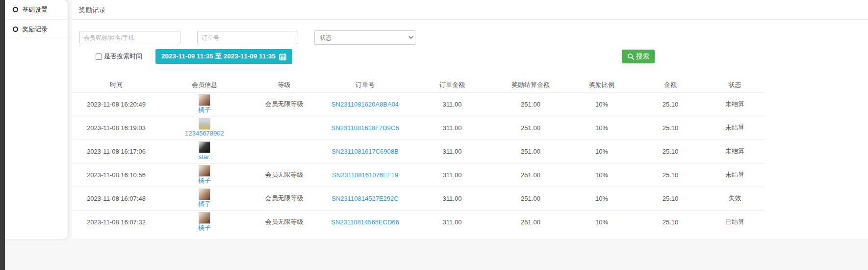  I want to click on calendar-icon, so click(282, 57).